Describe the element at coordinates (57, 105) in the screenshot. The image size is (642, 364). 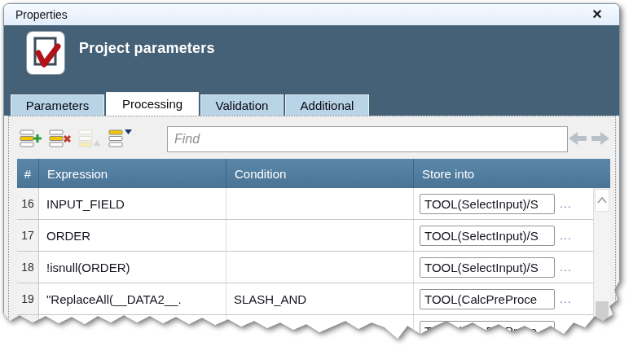
I see `tab-parameters: Parameters` at that location.